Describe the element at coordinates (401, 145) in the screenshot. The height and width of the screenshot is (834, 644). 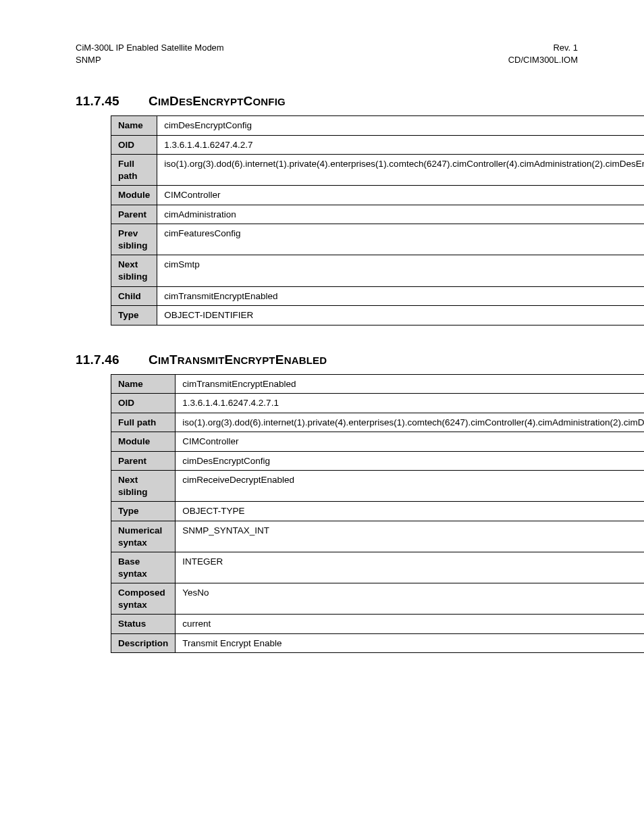
I see `row-value: 1.3.6.1.4.1.6247.4.2.7` at that location.